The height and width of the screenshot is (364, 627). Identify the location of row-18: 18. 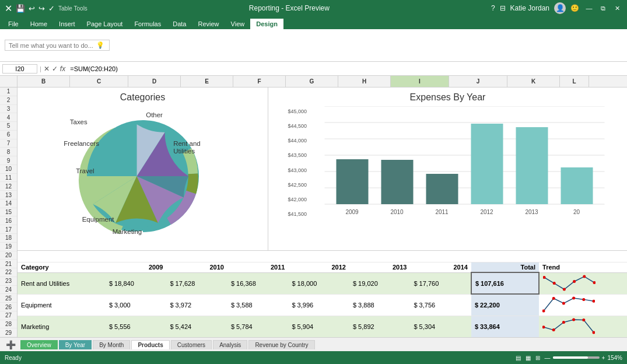
(8, 238).